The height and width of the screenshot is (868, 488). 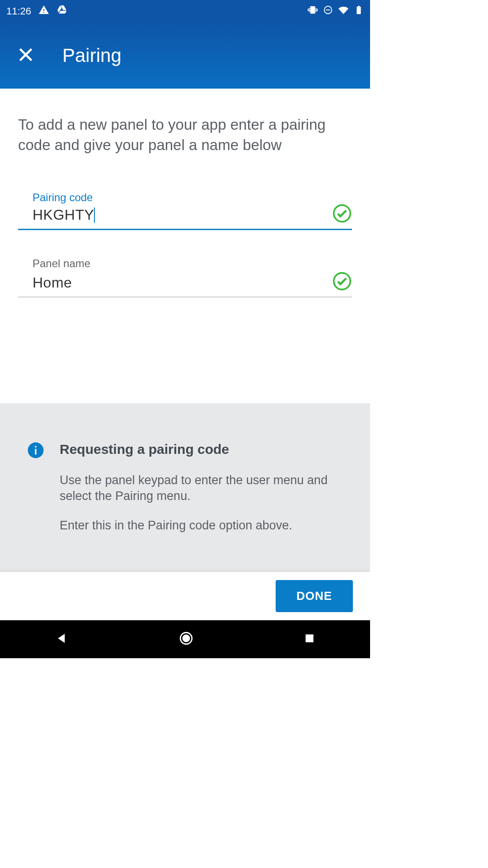 I want to click on panel-name-label: Panel name, so click(x=192, y=264).